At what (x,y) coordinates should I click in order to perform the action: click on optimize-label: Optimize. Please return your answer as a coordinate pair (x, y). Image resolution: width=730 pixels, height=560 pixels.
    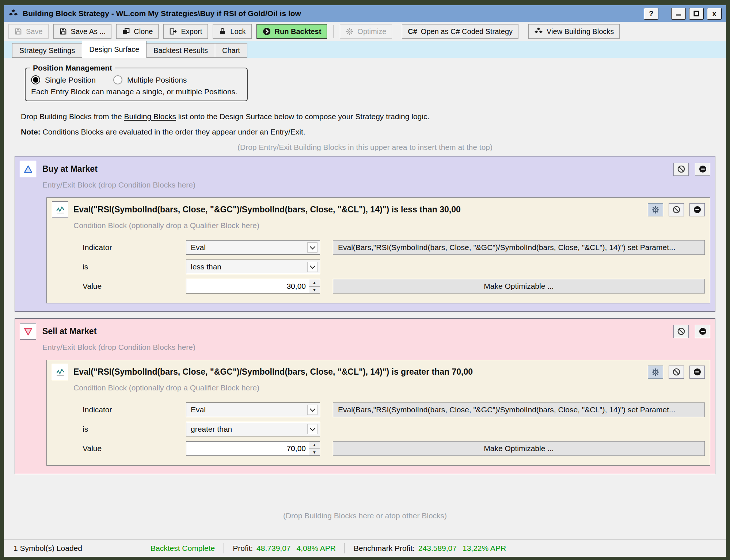
    Looking at the image, I should click on (372, 31).